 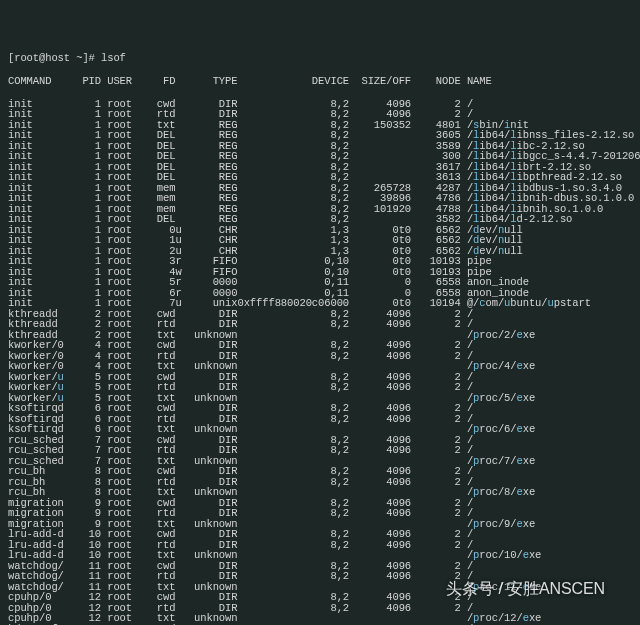 I want to click on shell-prompt: [root@host ~]# lsof, so click(x=320, y=58).